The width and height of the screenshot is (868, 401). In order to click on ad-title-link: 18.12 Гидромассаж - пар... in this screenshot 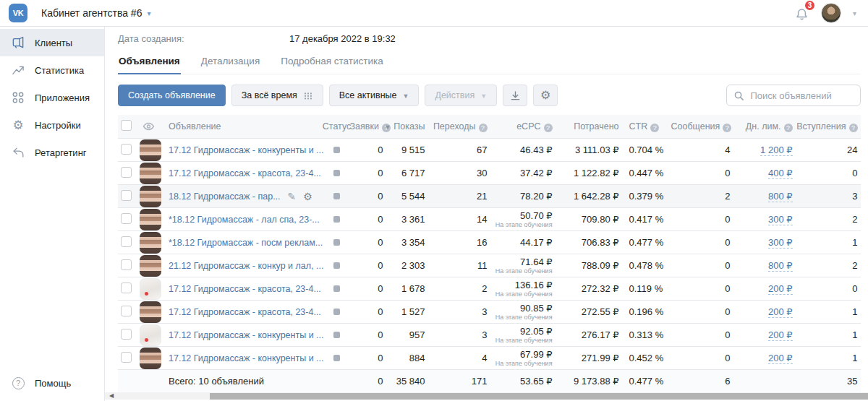, I will do `click(224, 197)`.